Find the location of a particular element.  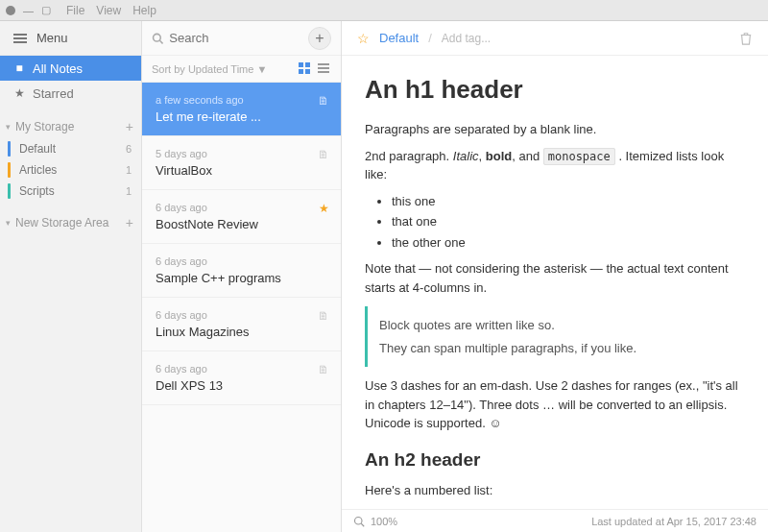

add-tag-input: Add tag... is located at coordinates (467, 38).